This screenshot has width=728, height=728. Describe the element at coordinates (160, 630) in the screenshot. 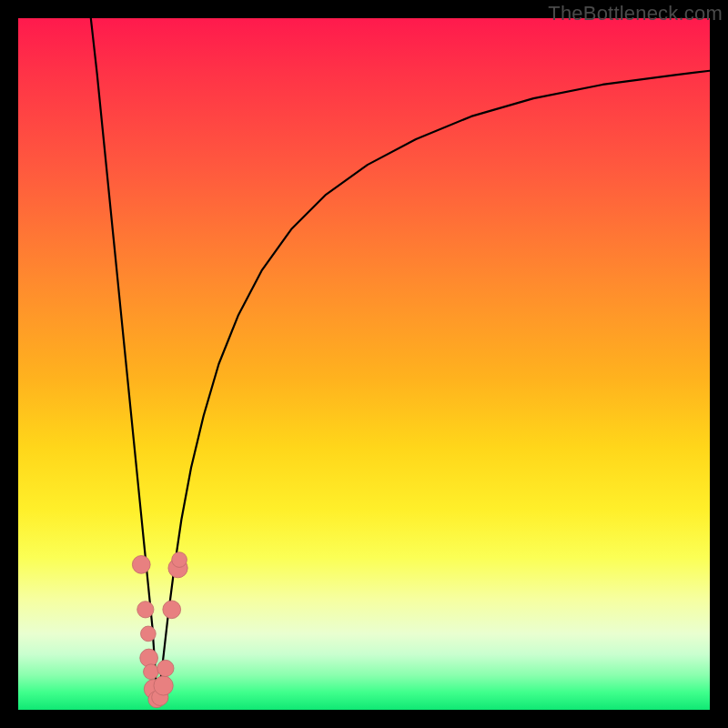

I see `data-dots` at that location.